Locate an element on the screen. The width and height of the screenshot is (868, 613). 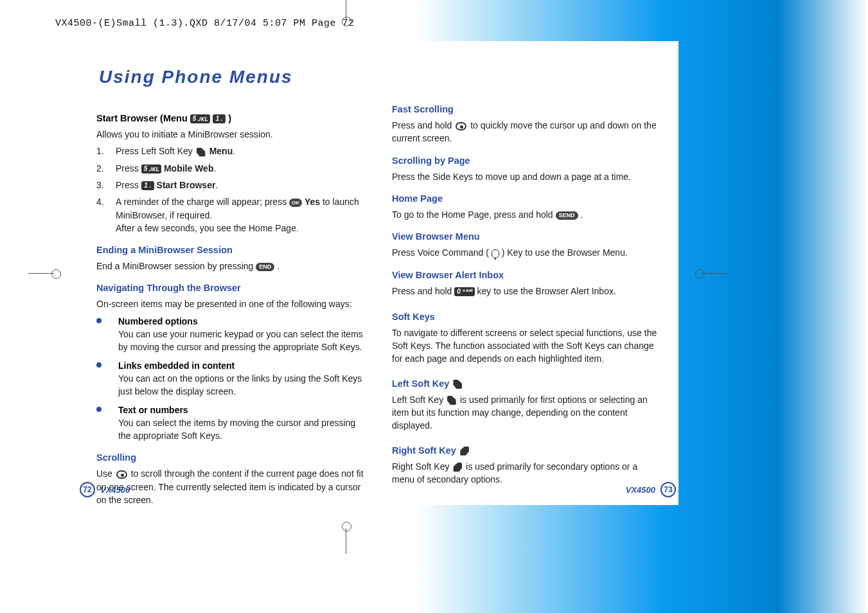
right-soft-key-text: Right Soft Key is used primarily for sec… is located at coordinates (526, 473).